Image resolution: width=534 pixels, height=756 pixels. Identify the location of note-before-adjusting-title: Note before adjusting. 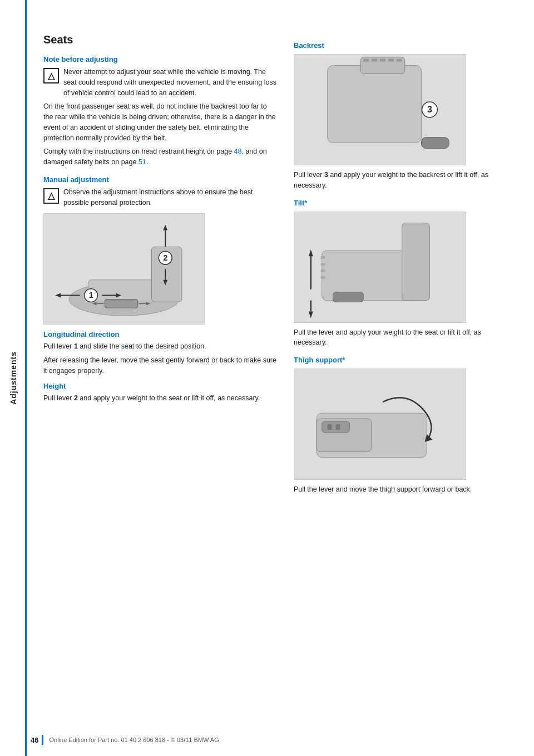
(160, 59).